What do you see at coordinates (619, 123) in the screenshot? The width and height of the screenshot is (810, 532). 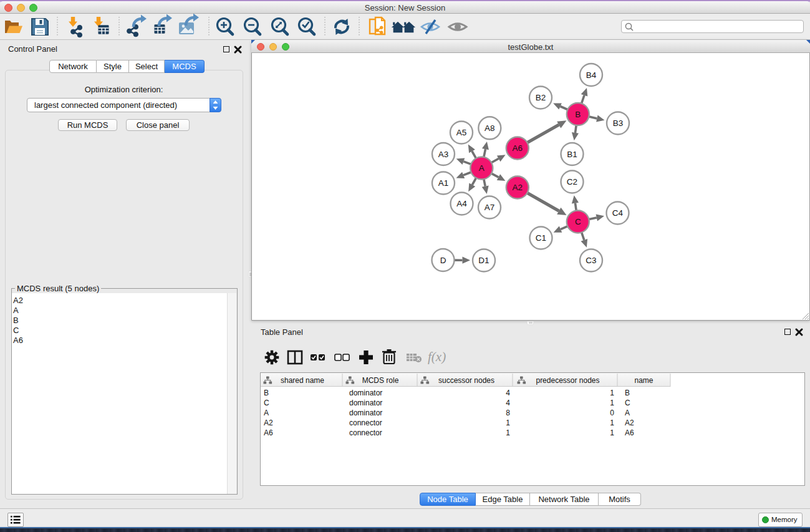 I see `svg-text: B3` at bounding box center [619, 123].